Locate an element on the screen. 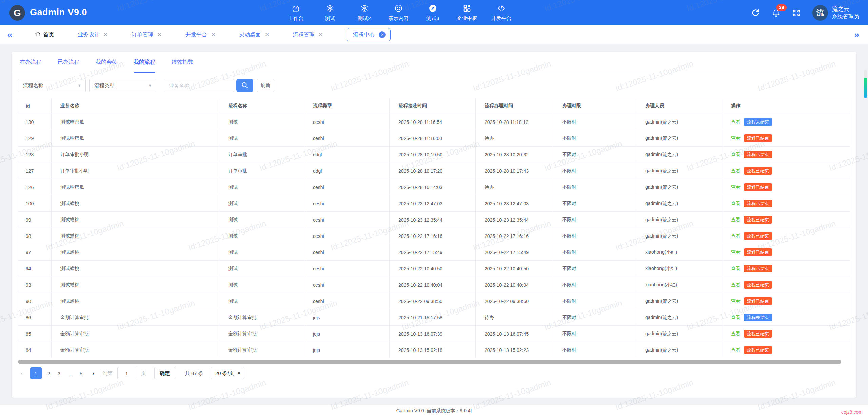  page-tab-bar: « 首页 业务设计✕ 订单管理✕ 开发平台✕ 灵动桌面✕ 流程管理✕ 流程中心 … is located at coordinates (434, 35).